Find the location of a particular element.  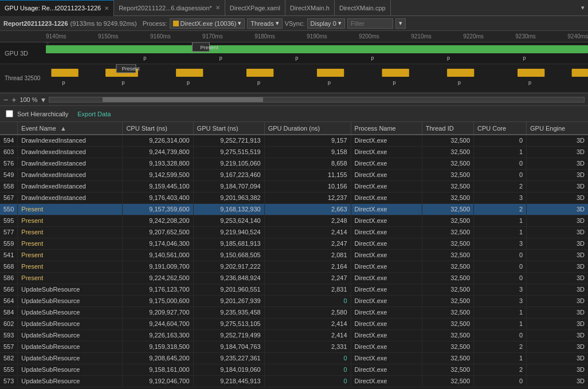

col-gpu-duration: GPU Duration (ns) is located at coordinates (307, 128).